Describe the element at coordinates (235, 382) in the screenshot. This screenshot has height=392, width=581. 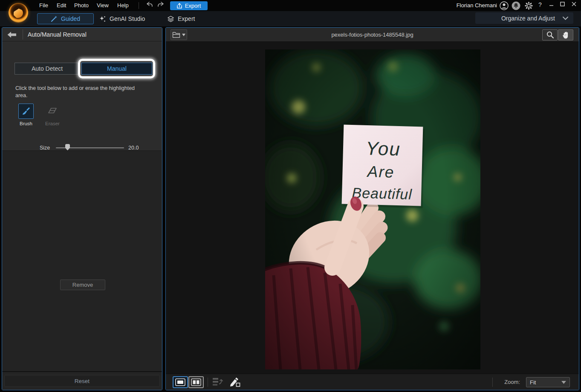
I see `pencil-icon` at that location.